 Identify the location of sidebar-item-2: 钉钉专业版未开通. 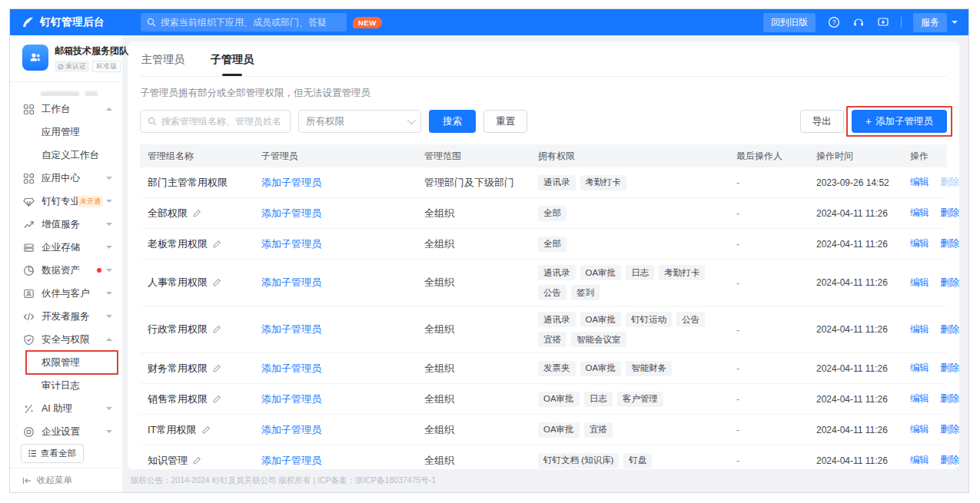
(66, 201).